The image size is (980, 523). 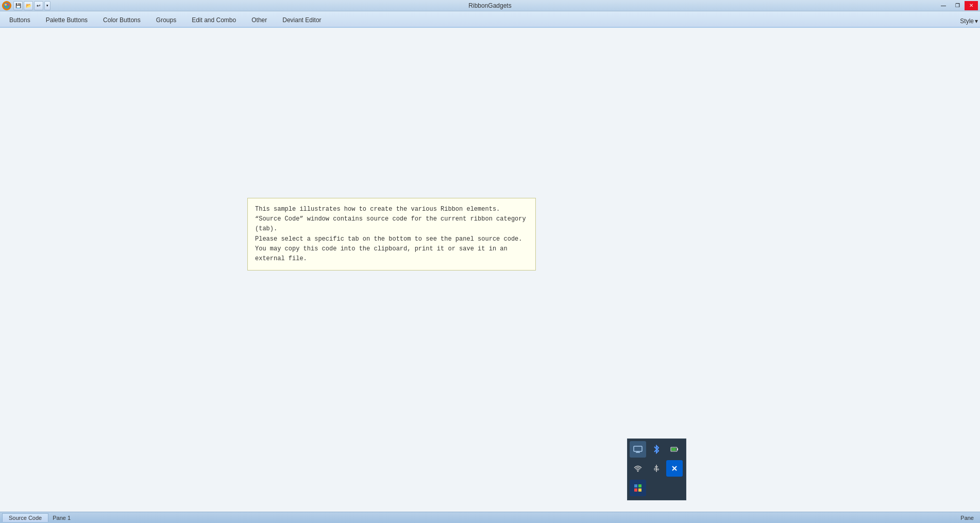 What do you see at coordinates (392, 209) in the screenshot?
I see `info-line-1: This sample illustrates how to create th…` at bounding box center [392, 209].